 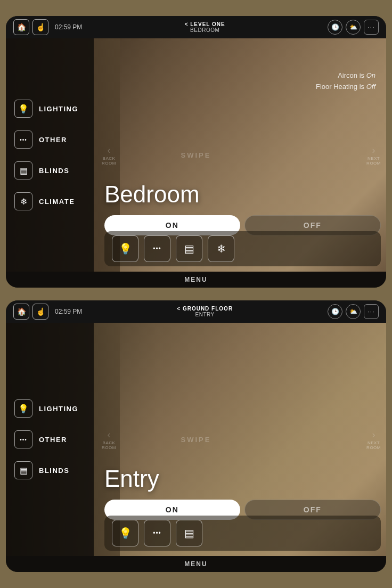 What do you see at coordinates (50, 170) in the screenshot?
I see `sidebar-item-blinds: ▤ BLINDS` at bounding box center [50, 170].